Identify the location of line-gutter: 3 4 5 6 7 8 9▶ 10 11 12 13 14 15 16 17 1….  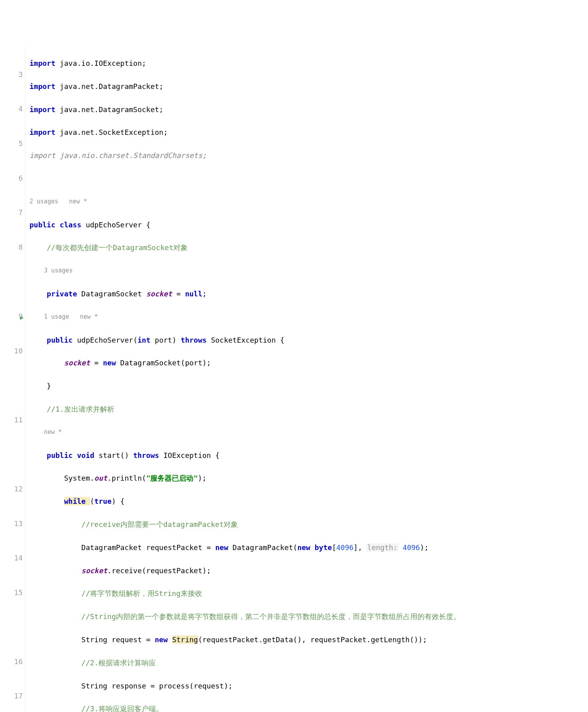
(13, 379).